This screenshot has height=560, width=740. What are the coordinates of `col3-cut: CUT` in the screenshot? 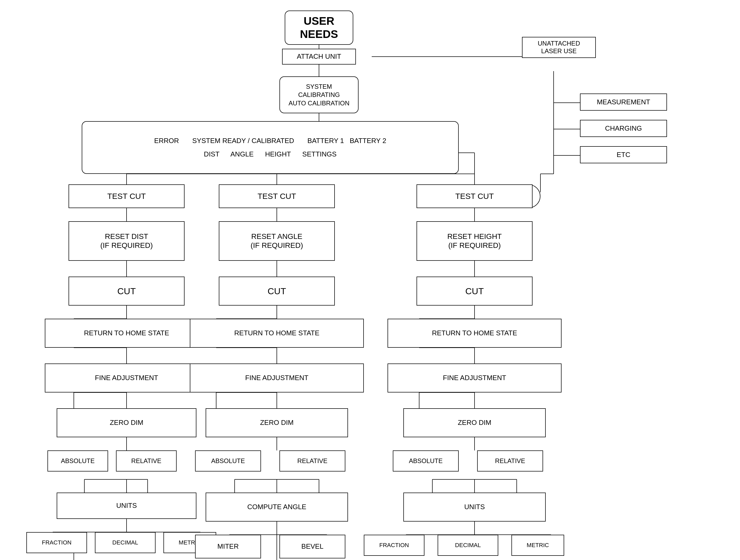 It's located at (474, 291).